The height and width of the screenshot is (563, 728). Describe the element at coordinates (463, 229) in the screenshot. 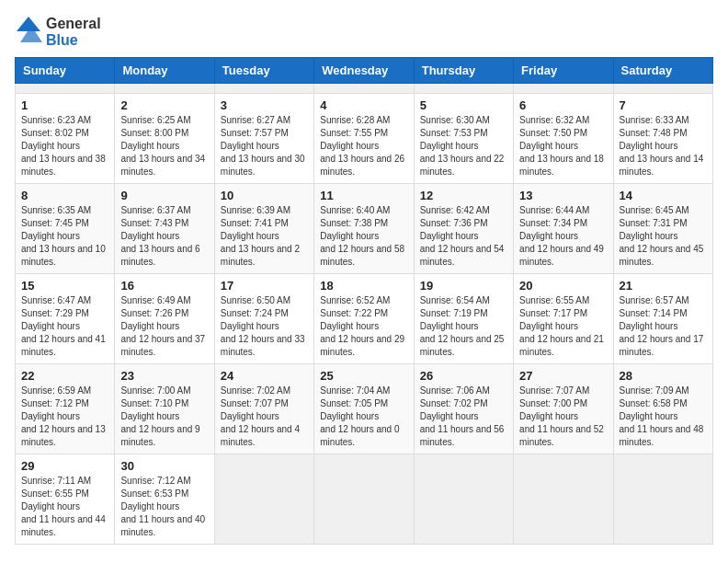

I see `calendar-cell: 12Sunrise: 6:42 AMSunset: 7:36 PMDayligh…` at that location.